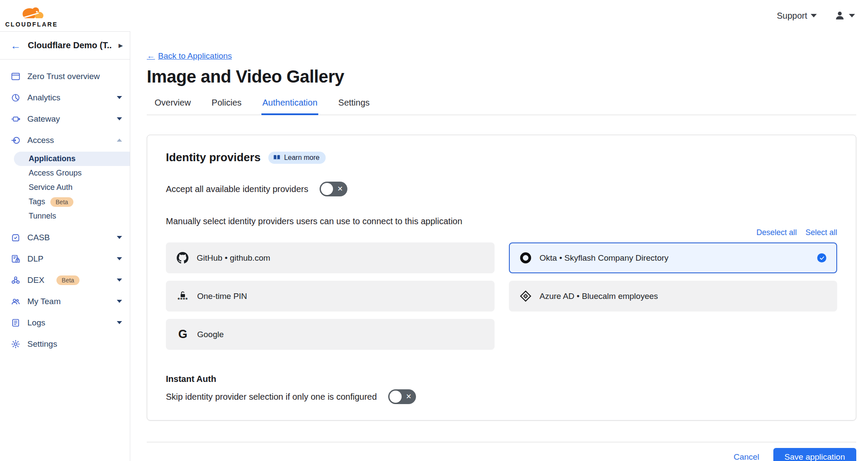 The height and width of the screenshot is (461, 868). What do you see at coordinates (151, 56) in the screenshot?
I see `arrow-left-icon: ←` at bounding box center [151, 56].